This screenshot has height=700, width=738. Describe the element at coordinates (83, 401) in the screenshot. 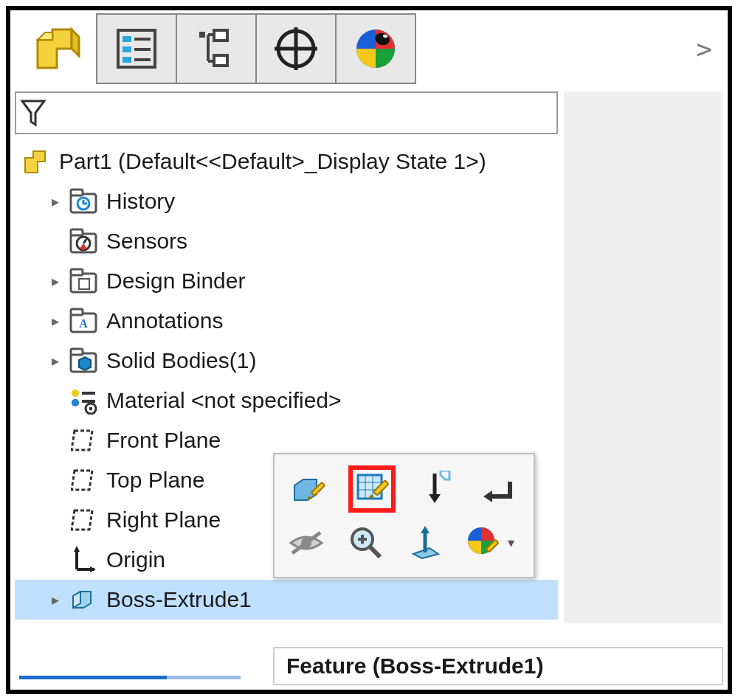

I see `material-icon` at that location.